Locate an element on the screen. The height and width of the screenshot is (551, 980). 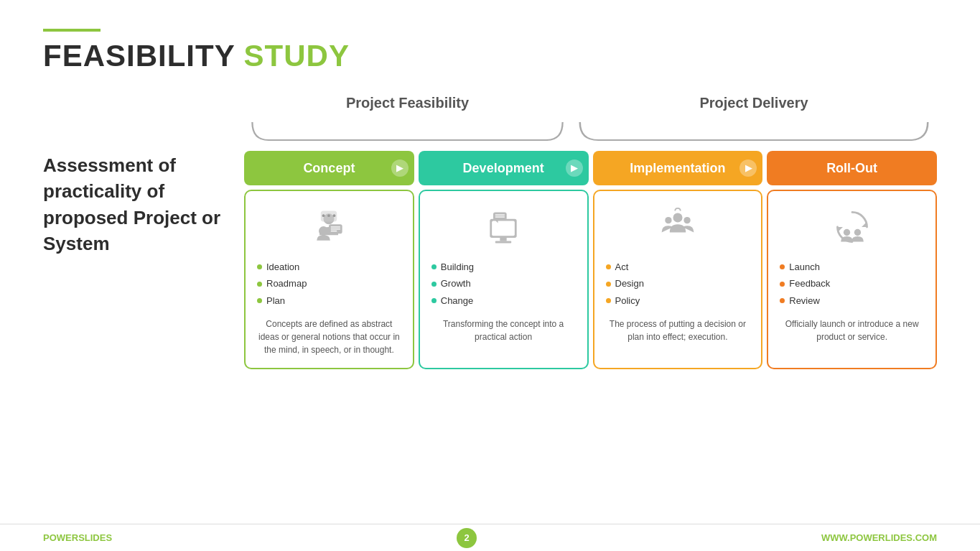
bullet-item: Feedback is located at coordinates (851, 283).